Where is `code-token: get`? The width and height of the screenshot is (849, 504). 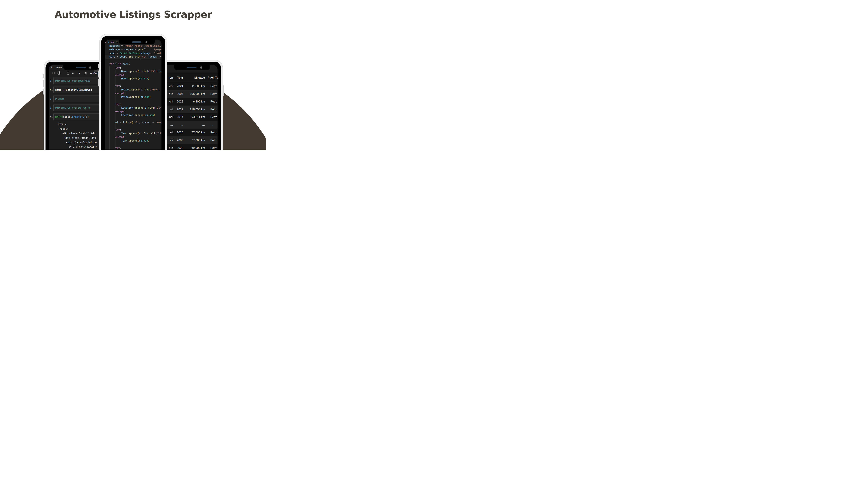 code-token: get is located at coordinates (140, 49).